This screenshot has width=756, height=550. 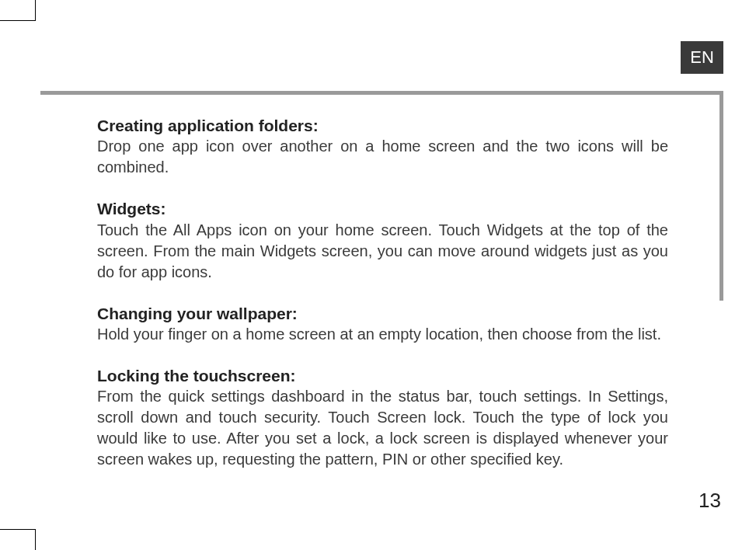 What do you see at coordinates (382, 252) in the screenshot?
I see `section-body: Touch the All Apps icon on your home scr…` at bounding box center [382, 252].